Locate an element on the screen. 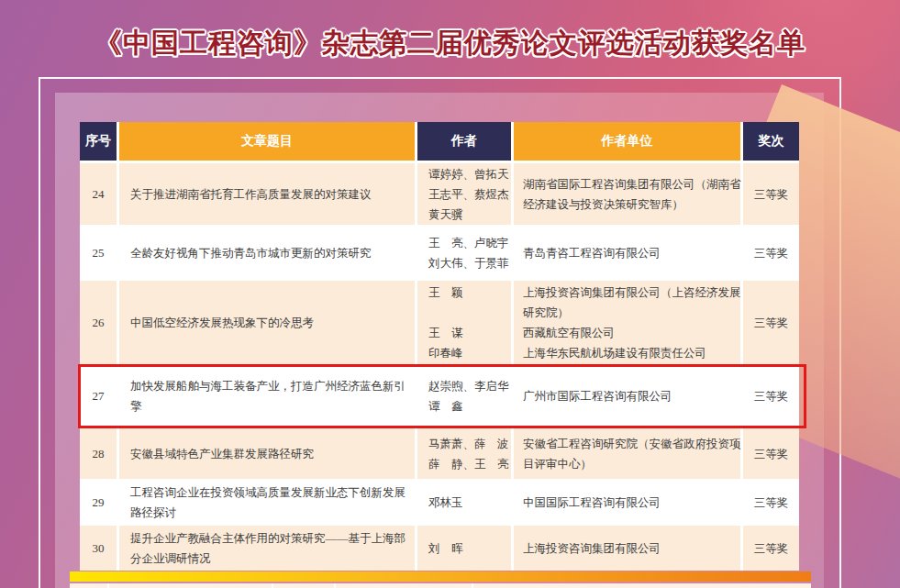  table-row: 25 全龄友好视角下推动青岛市城市更新的对策研究 王 亮、卢晓宇刘大伟、于景菲 … is located at coordinates (439, 253).